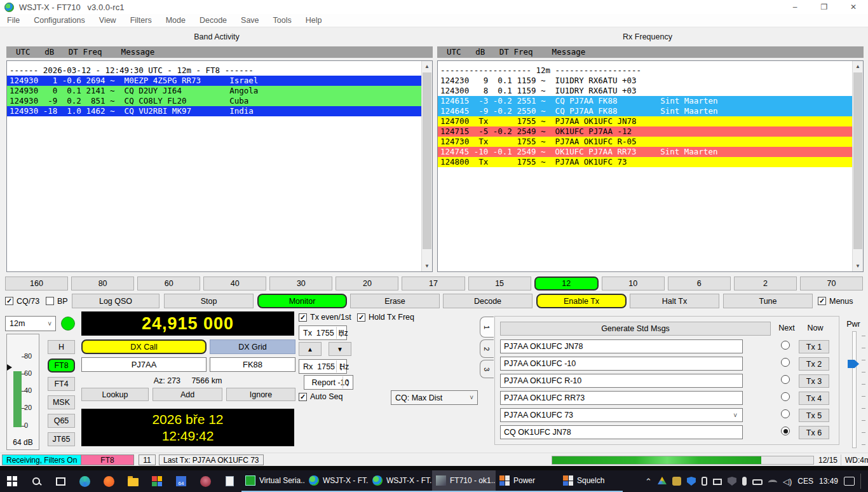 The height and width of the screenshot is (492, 868). I want to click on rx-freq-spinner: Rx 1755 Hz ▲▼, so click(323, 366).